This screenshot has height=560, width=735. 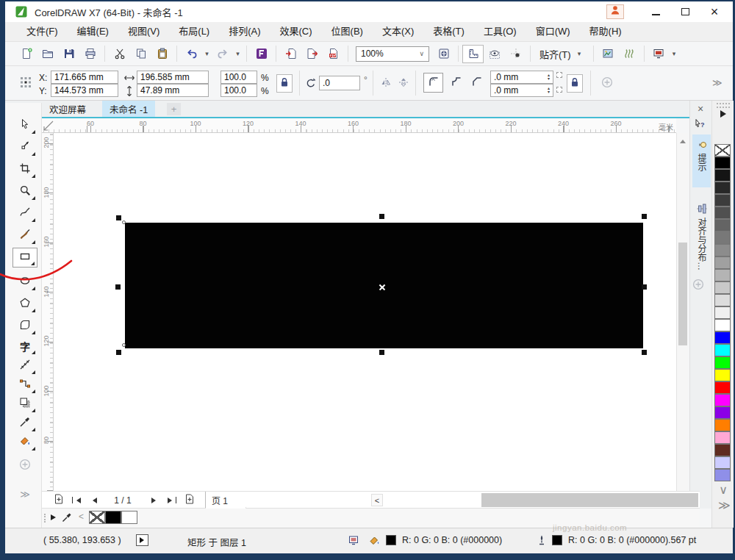 What do you see at coordinates (700, 109) in the screenshot?
I see `docker-close-button: ×` at bounding box center [700, 109].